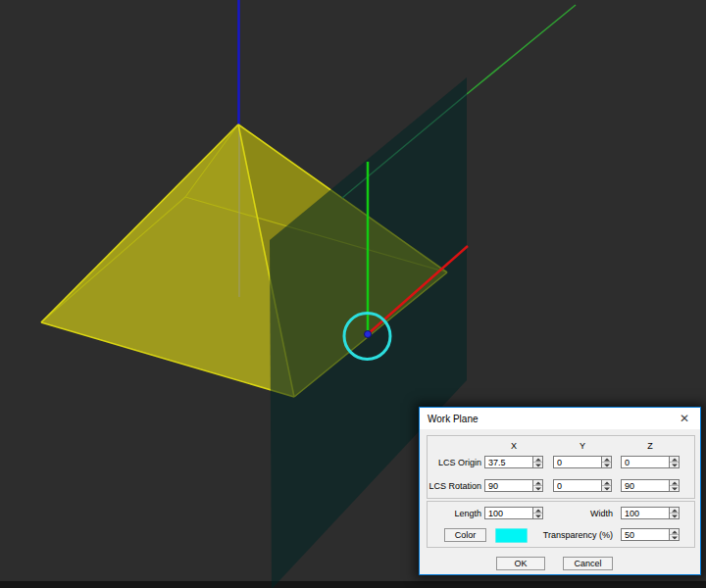 Image resolution: width=706 pixels, height=588 pixels. I want to click on lcs-origin-z-spinner, so click(675, 463).